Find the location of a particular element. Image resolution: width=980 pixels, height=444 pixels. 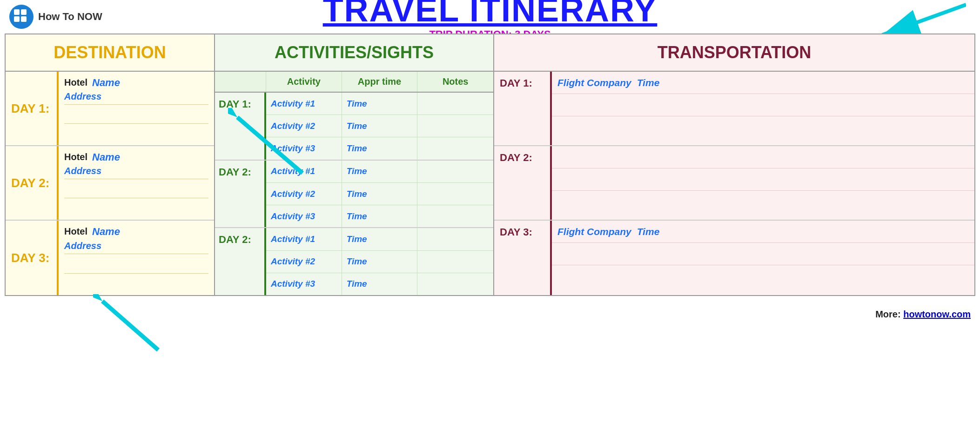

hotel-row-1: Hotel Name is located at coordinates (136, 83).